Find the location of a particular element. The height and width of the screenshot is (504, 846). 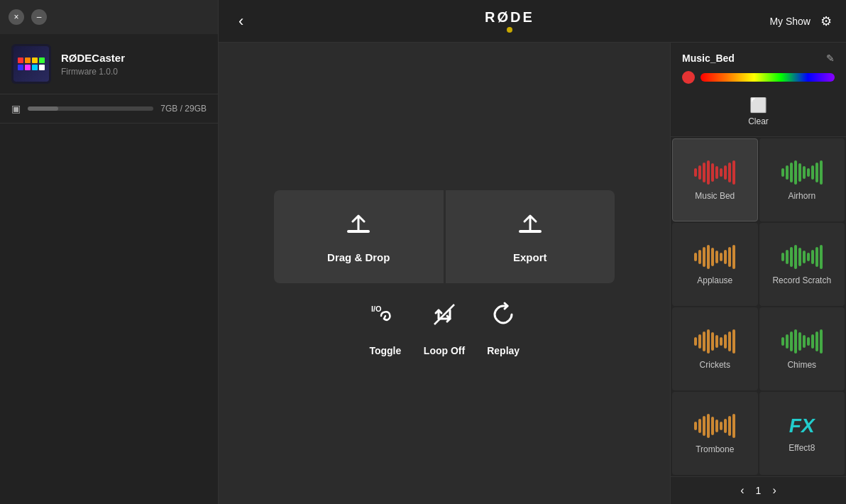

waveform-crickets is located at coordinates (715, 341).